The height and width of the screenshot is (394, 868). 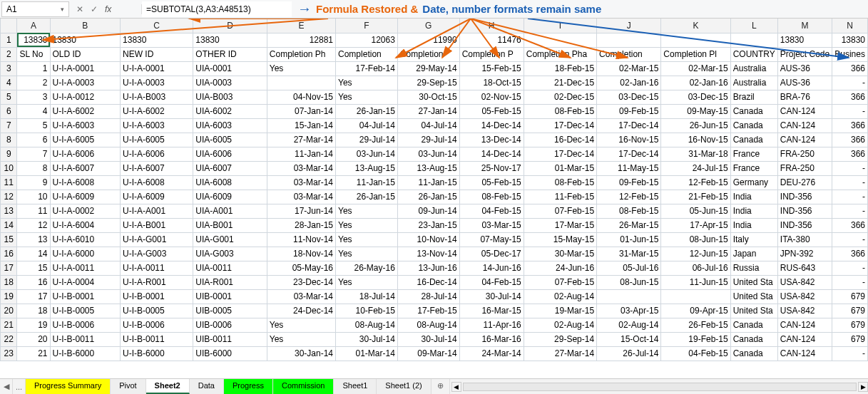 What do you see at coordinates (754, 268) in the screenshot?
I see `cell: Russia` at bounding box center [754, 268].